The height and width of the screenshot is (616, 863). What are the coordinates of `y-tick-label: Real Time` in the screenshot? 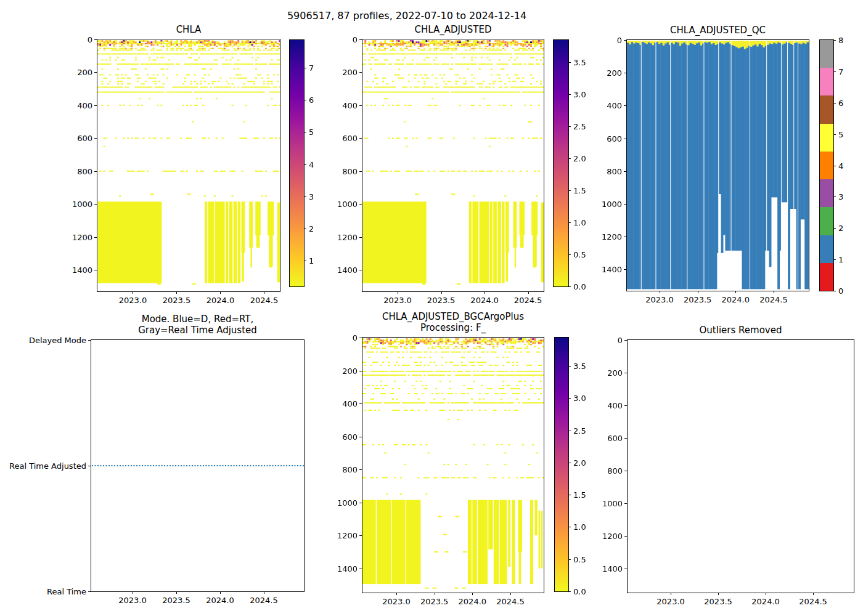 It's located at (43, 591).